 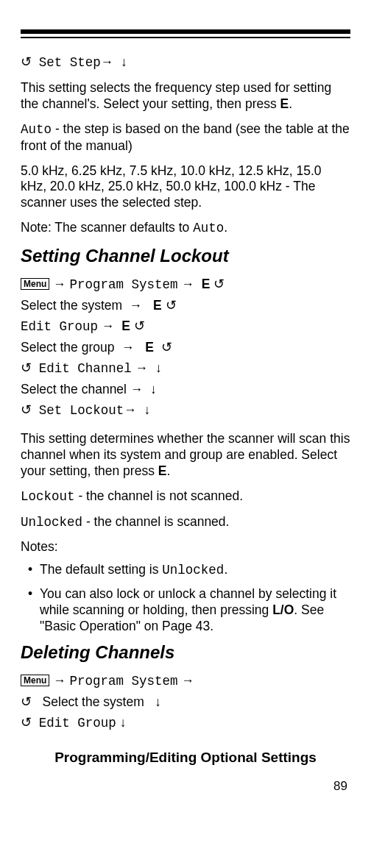 What do you see at coordinates (186, 702) in the screenshot?
I see `deleting-step-2: ↺ Select the system ↓` at bounding box center [186, 702].